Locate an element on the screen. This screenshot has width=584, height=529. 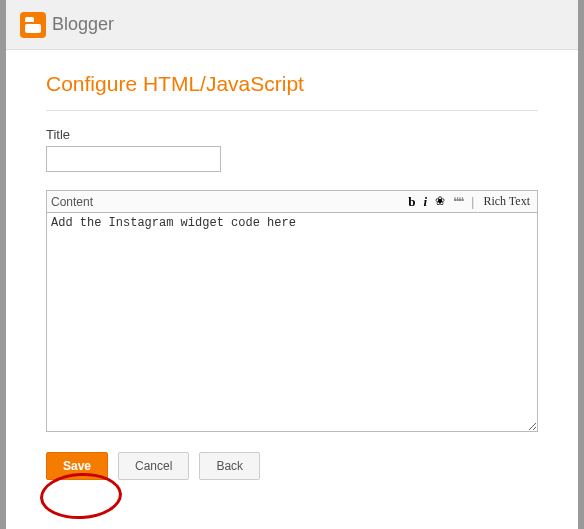
back-button: Back is located at coordinates (230, 466).